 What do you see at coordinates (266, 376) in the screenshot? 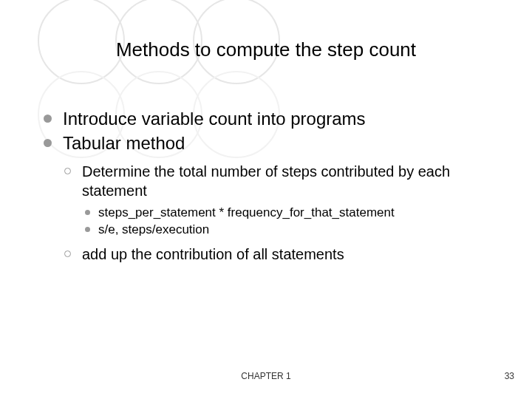
I see `footer-chapter: CHAPTER 1` at bounding box center [266, 376].